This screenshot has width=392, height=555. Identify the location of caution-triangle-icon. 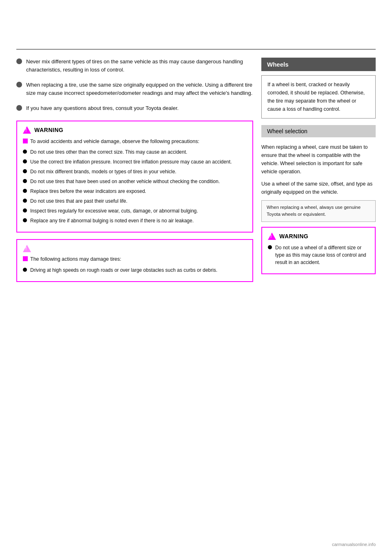
(27, 248).